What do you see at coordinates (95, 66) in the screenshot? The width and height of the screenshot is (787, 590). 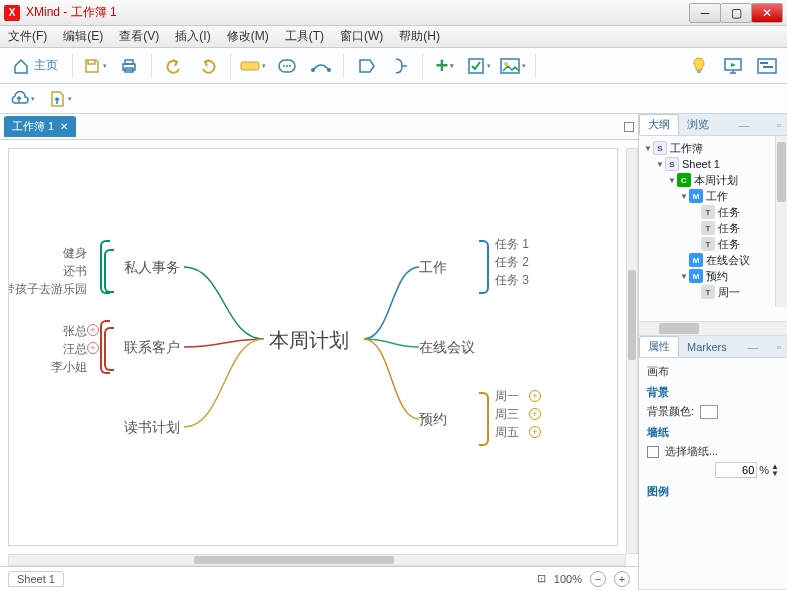 I see `save-button: ▾` at bounding box center [95, 66].